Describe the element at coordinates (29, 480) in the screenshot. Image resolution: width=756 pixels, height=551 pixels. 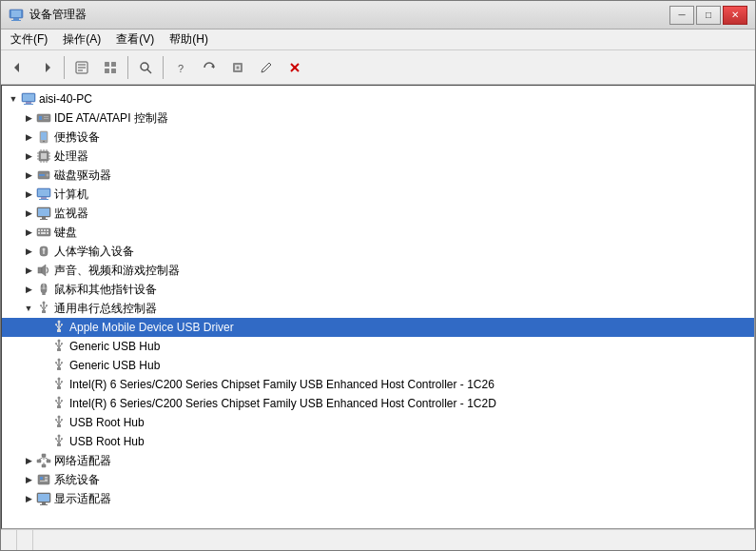
I see `system-toggle: ▶` at that location.